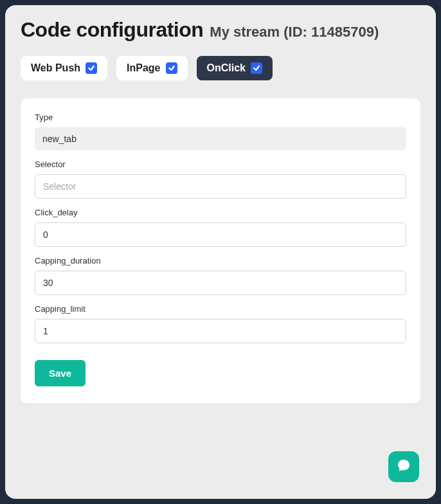 Image resolution: width=441 pixels, height=504 pixels. What do you see at coordinates (143, 68) in the screenshot?
I see `tab-label: InPage` at bounding box center [143, 68].